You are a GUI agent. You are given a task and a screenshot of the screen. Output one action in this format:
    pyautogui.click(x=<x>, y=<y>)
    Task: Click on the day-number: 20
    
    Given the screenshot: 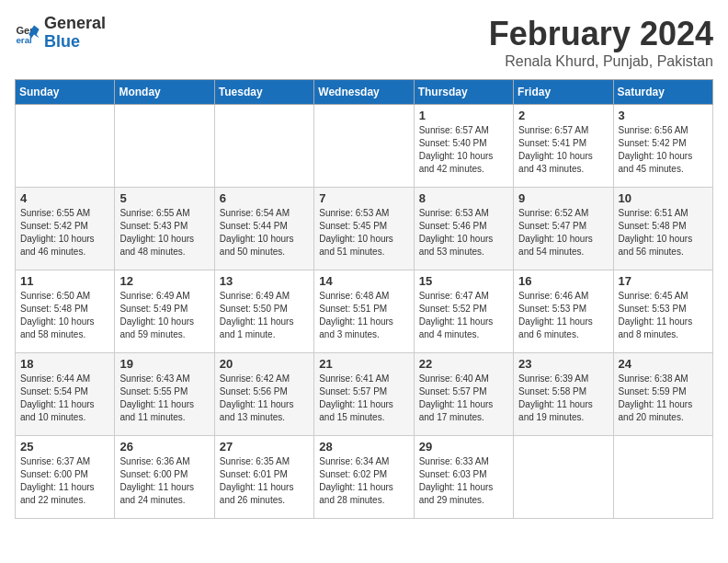 What is the action you would take?
    pyautogui.click(x=265, y=364)
    